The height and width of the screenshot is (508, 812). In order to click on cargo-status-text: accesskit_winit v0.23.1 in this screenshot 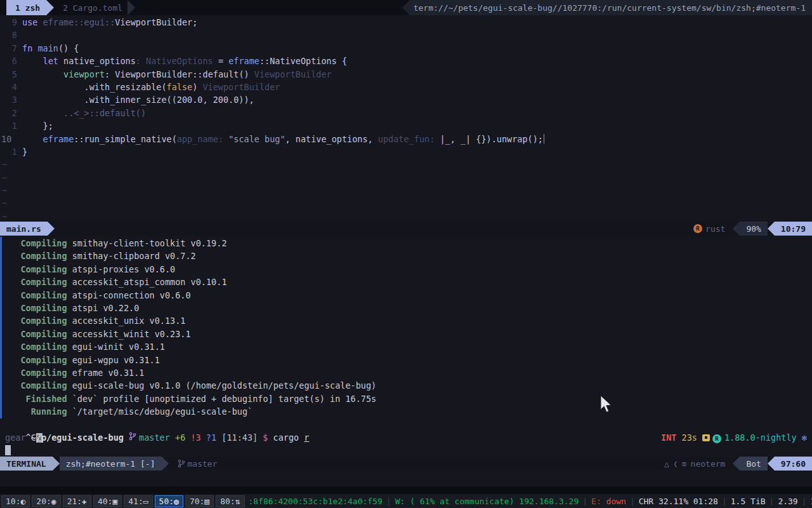, I will do `click(129, 334)`.